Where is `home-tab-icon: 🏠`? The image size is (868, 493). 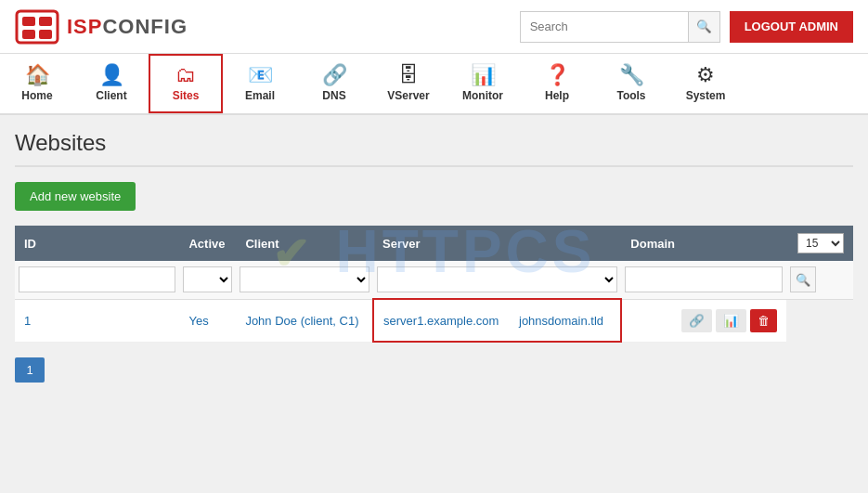
home-tab-icon: 🏠 is located at coordinates (37, 75).